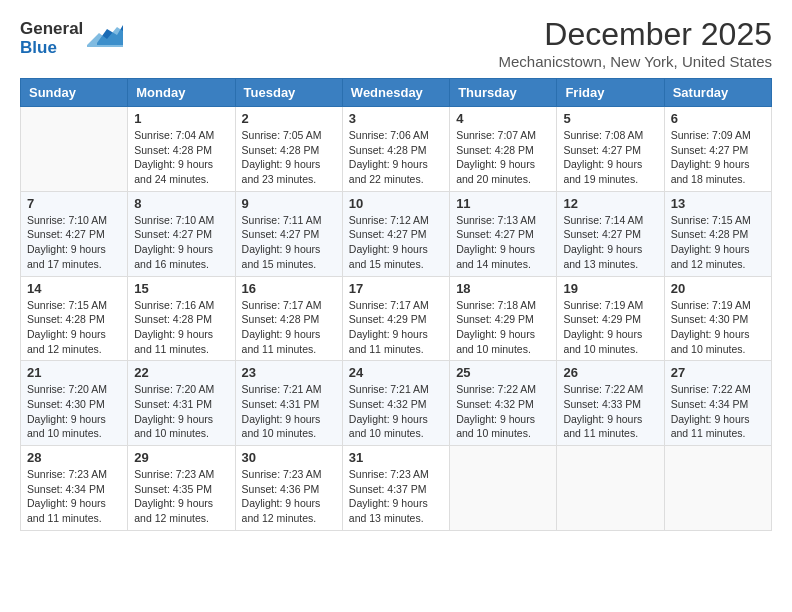  I want to click on sunrise-label: Sunrise: 7:08 AM, so click(603, 135).